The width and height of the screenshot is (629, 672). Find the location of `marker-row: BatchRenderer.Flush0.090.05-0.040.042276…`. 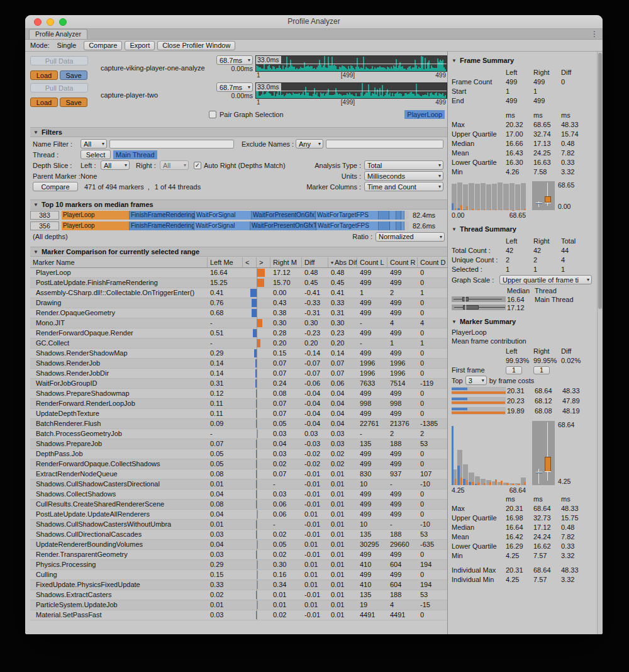

marker-row: BatchRenderer.Flush0.090.05-0.040.042276… is located at coordinates (239, 424).